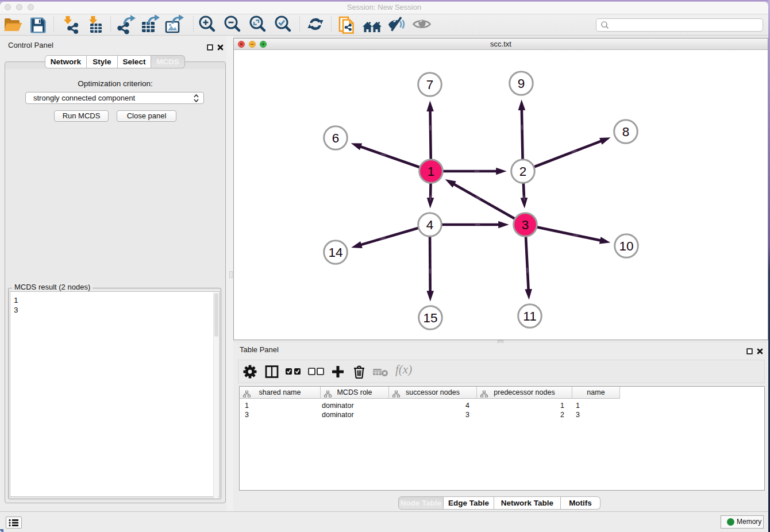 The height and width of the screenshot is (532, 770). Describe the element at coordinates (626, 246) in the screenshot. I see `svg-text: 10` at that location.